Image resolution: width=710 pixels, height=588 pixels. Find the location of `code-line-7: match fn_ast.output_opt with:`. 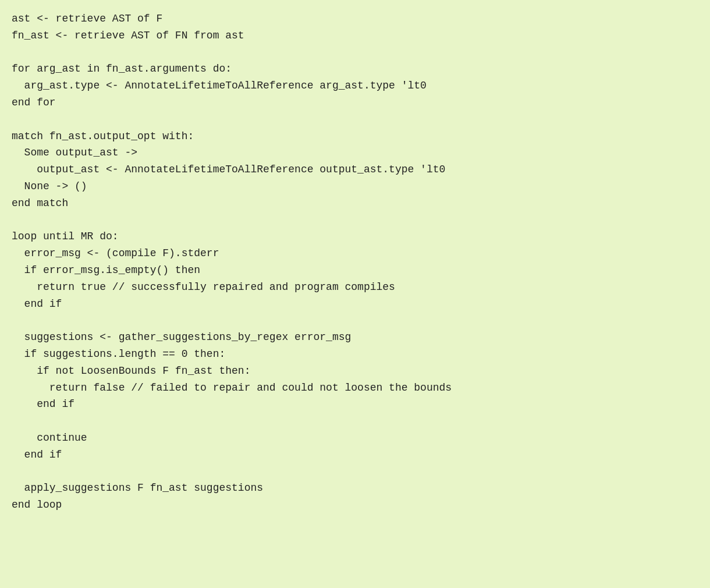

code-line-7: match fn_ast.output_opt with: is located at coordinates (355, 136).